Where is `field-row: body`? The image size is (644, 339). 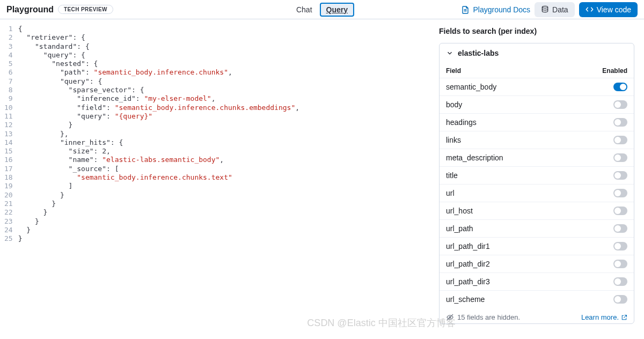 field-row: body is located at coordinates (537, 105).